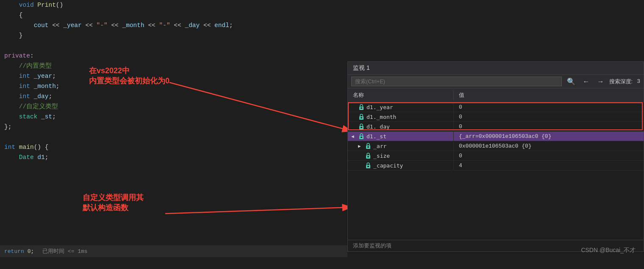  Describe the element at coordinates (401, 126) in the screenshot. I see `watch-cell-name-d1-day: d1._day` at that location.